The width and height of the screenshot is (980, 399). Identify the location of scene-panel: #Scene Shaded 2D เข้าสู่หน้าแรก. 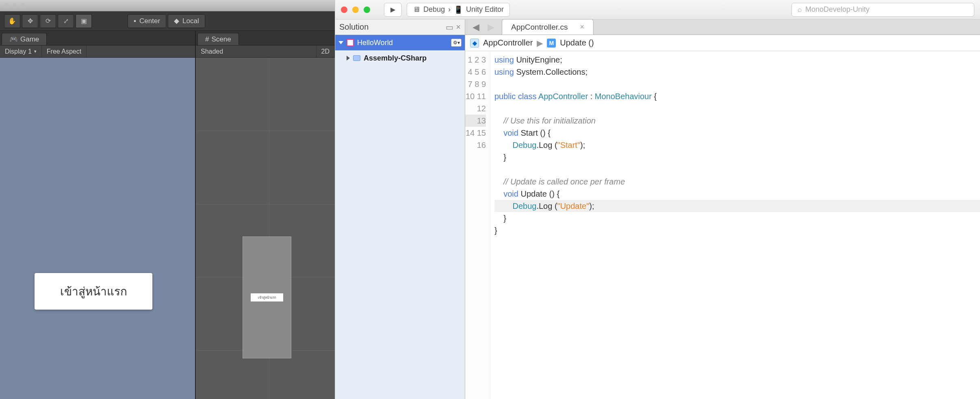
(265, 215).